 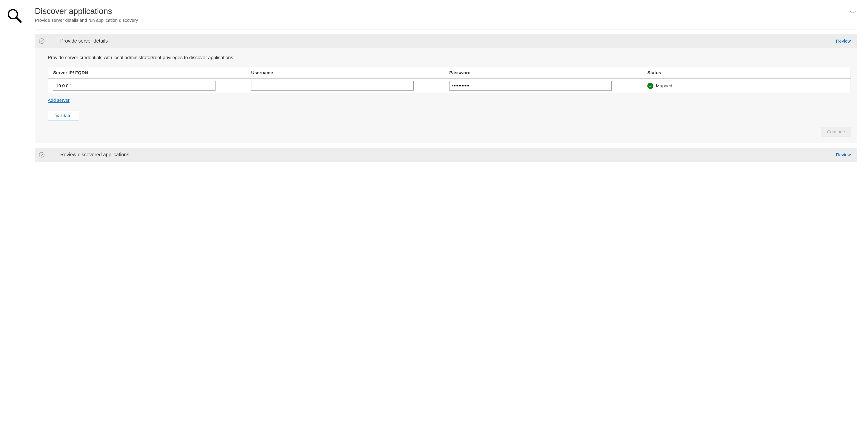 I want to click on add-server-link: Add server, so click(x=59, y=100).